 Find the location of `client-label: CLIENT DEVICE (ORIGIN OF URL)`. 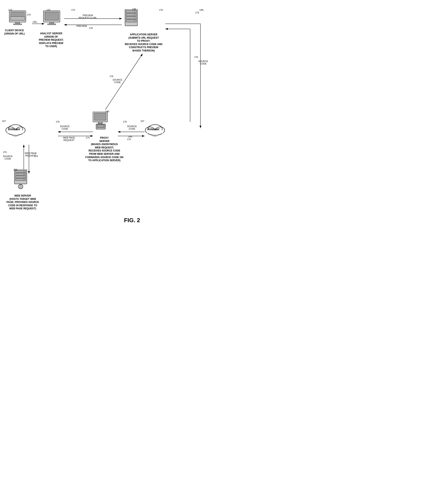

client-label: CLIENT DEVICE (ORIGIN OF URL) is located at coordinates (15, 32).